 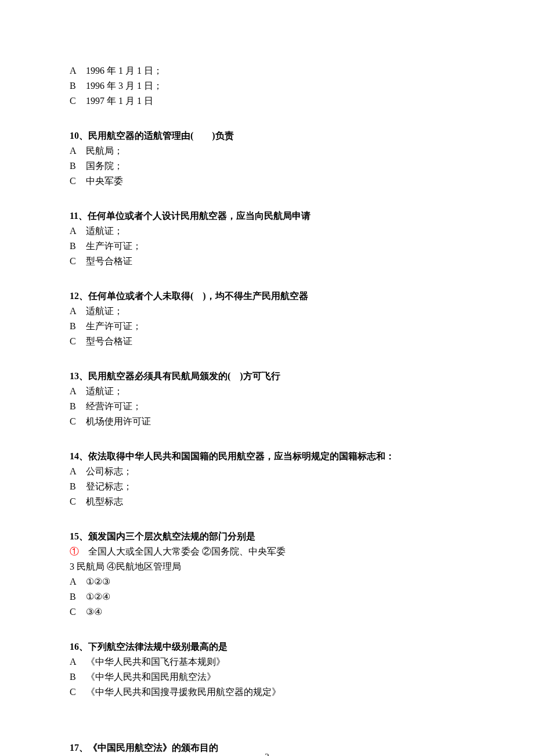 What do you see at coordinates (267, 487) in the screenshot?
I see `q14-option-b: B 登记标志；` at bounding box center [267, 487].